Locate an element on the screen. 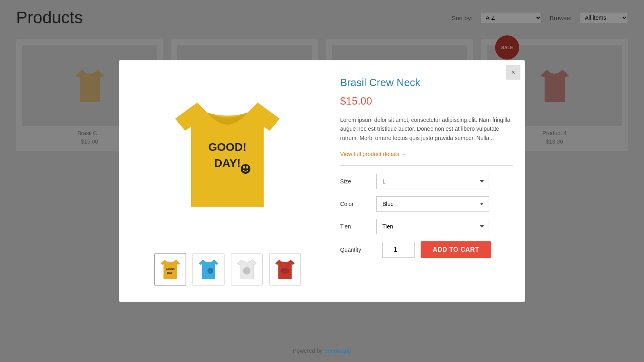 Image resolution: width=644 pixels, height=362 pixels. tien-select: Tien Option 2 Option 3 is located at coordinates (433, 226).